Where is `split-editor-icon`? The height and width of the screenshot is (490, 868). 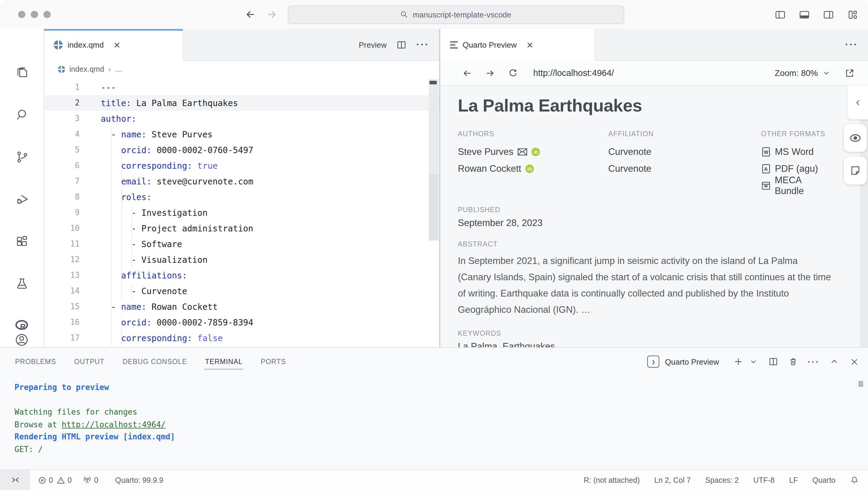
split-editor-icon is located at coordinates (402, 44).